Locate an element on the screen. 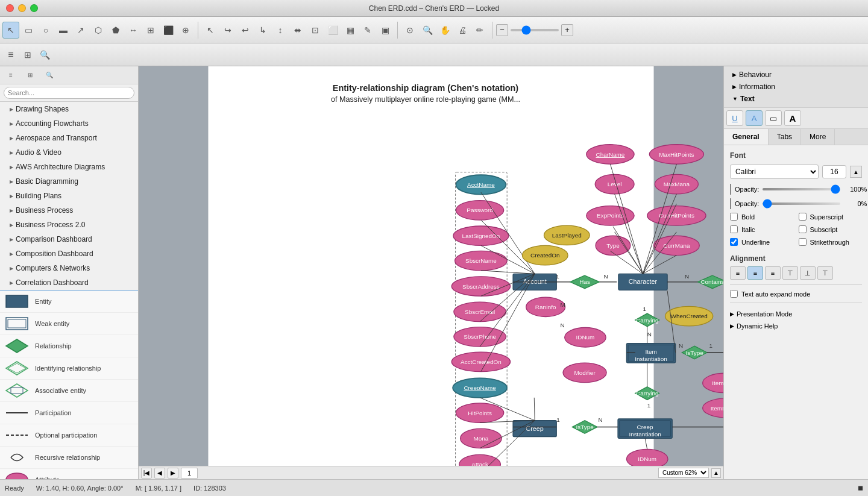  subscript-checkbox is located at coordinates (803, 229).